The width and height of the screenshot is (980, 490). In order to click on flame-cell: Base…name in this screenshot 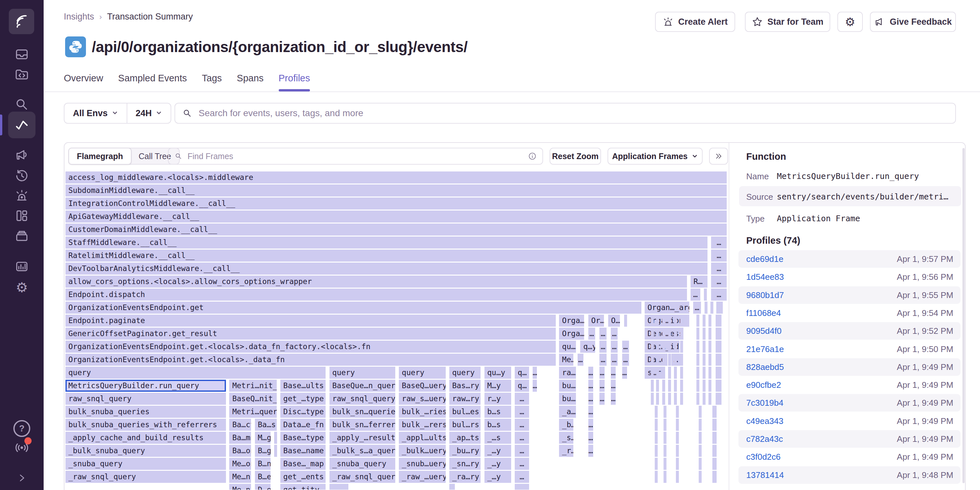, I will do `click(303, 451)`.